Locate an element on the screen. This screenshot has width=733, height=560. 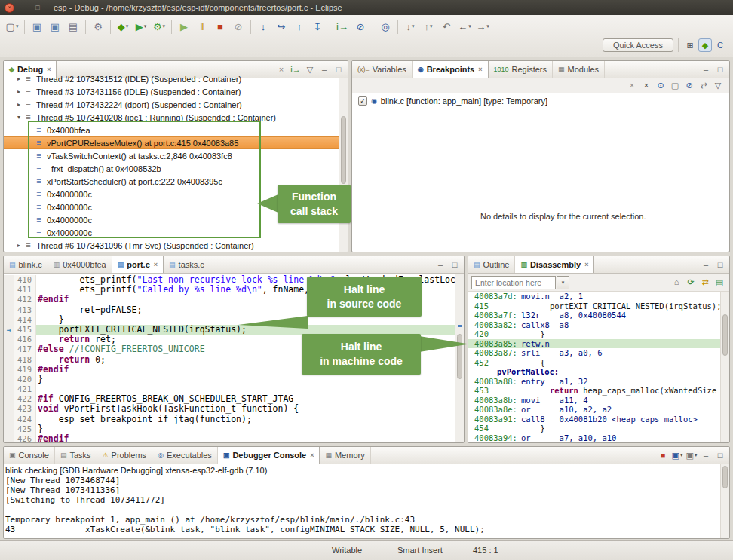
quick-access-button: Quick Access is located at coordinates (638, 45).